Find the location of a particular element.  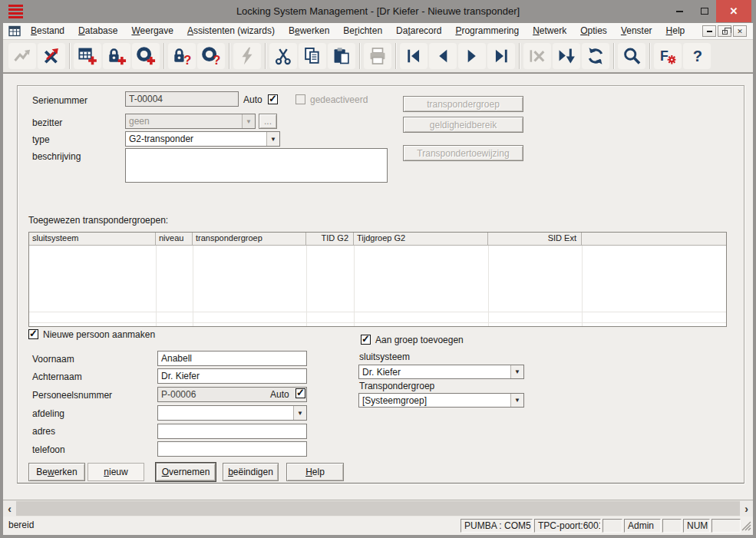

statusbar: bereid PUMBA : COM5 TPC-poort:6001 Admin… is located at coordinates (378, 526).